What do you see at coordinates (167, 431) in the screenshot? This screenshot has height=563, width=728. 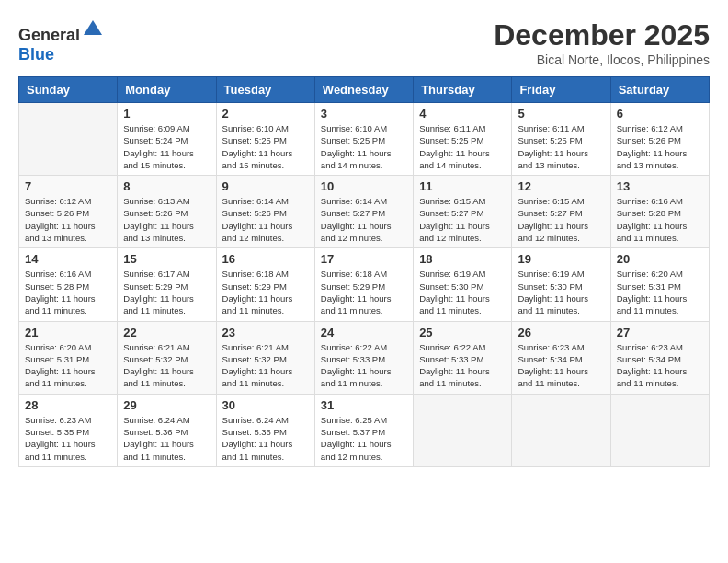 I see `calendar-cell: 29 Sunrise: 6:24 AM Sunset: 5:36 PM Dayl…` at bounding box center [167, 431].